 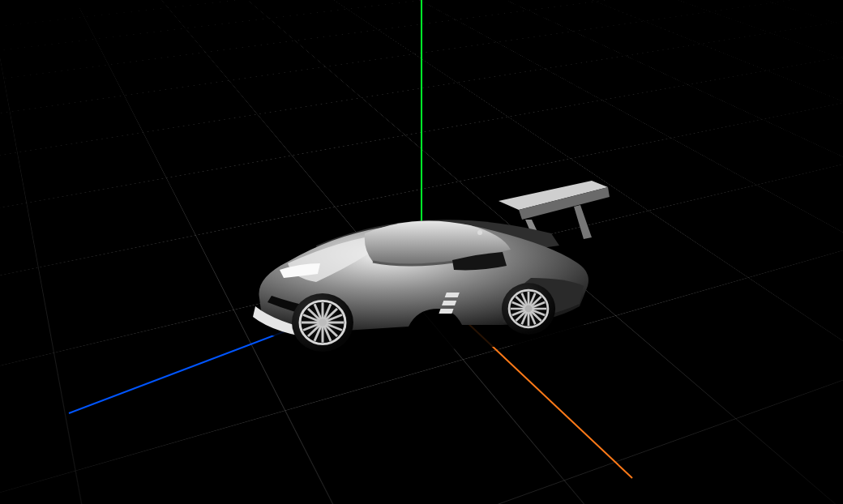 I want to click on front-wheel, so click(x=323, y=322).